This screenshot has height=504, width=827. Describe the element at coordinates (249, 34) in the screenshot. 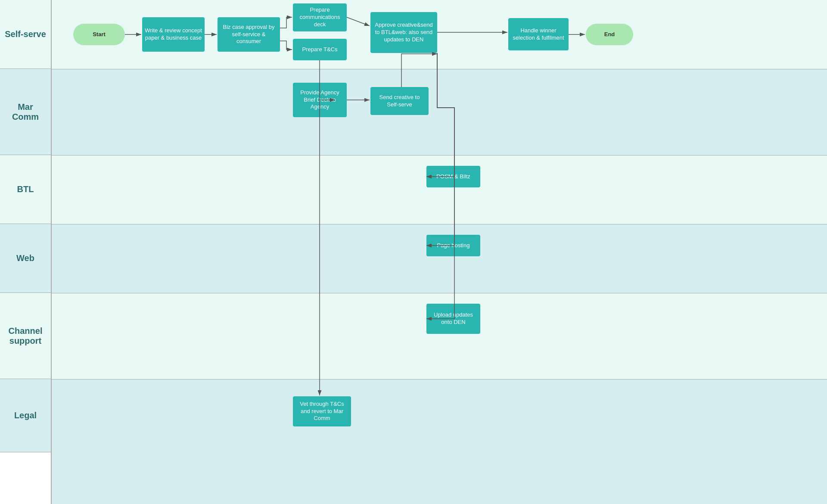

I see `biz-case-node: Biz case approval by self-service & cons…` at that location.